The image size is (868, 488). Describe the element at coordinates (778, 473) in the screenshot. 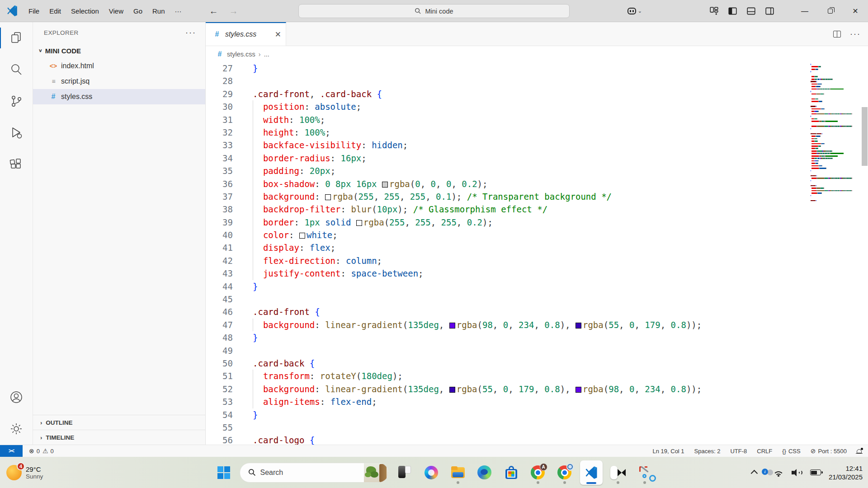

I see `wifi-icon` at that location.